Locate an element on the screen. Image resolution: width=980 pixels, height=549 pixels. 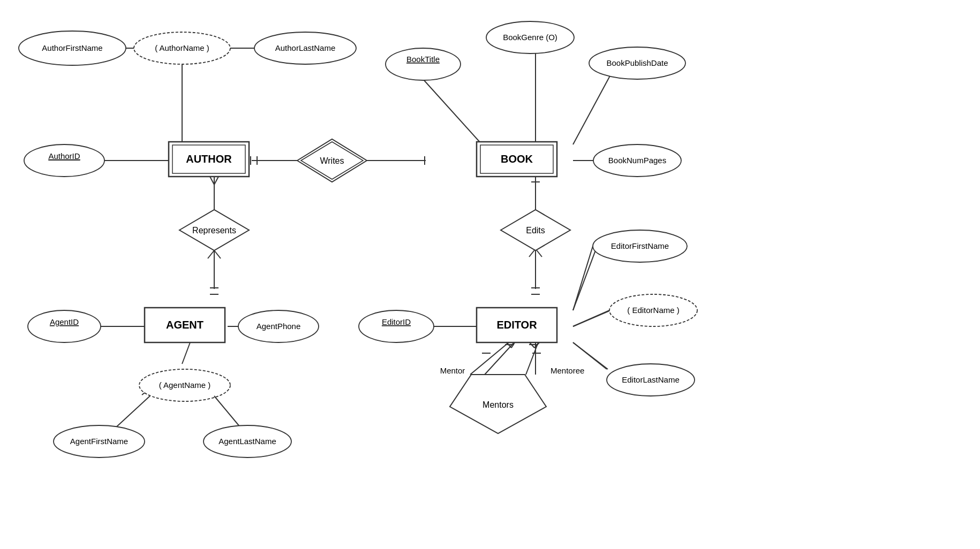
author-id-label: AuthorID is located at coordinates (64, 156).